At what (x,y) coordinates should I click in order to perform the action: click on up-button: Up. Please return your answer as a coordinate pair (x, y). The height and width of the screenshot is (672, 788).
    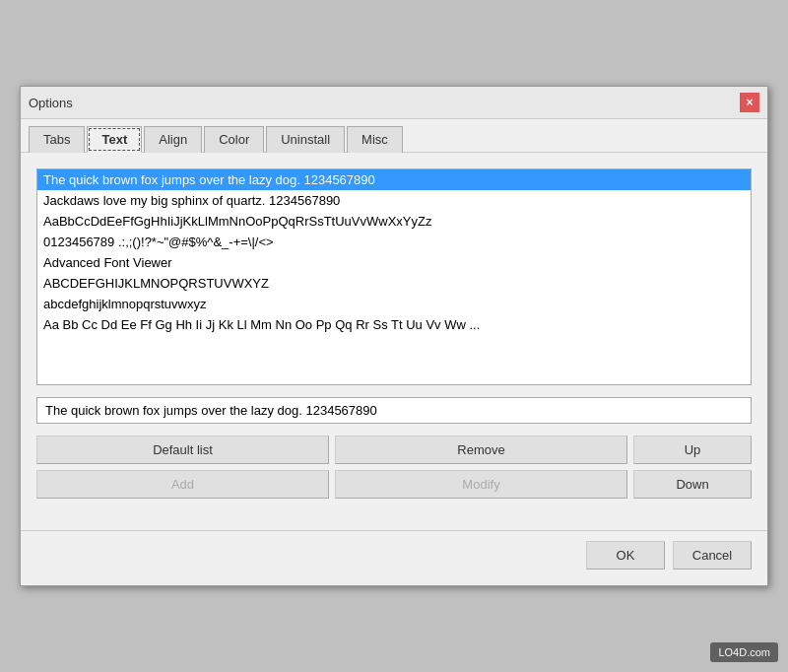
    Looking at the image, I should click on (692, 449).